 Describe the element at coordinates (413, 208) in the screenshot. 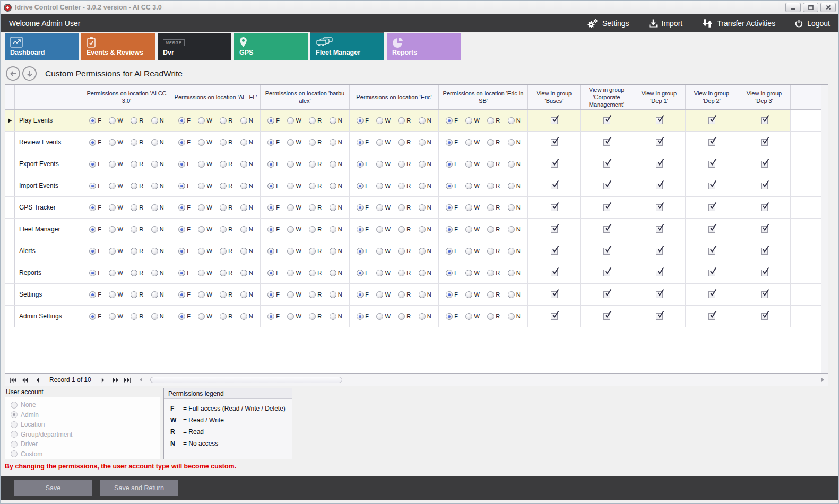

I see `table-row: GPS TrackerFWRNFWRNFWRNFWRNFWRN` at that location.